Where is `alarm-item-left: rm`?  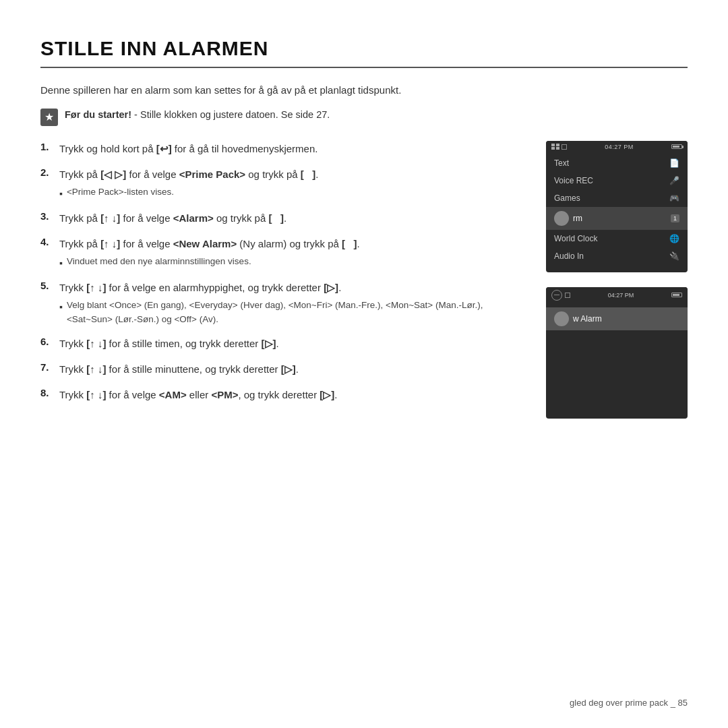 alarm-item-left: rm is located at coordinates (568, 218).